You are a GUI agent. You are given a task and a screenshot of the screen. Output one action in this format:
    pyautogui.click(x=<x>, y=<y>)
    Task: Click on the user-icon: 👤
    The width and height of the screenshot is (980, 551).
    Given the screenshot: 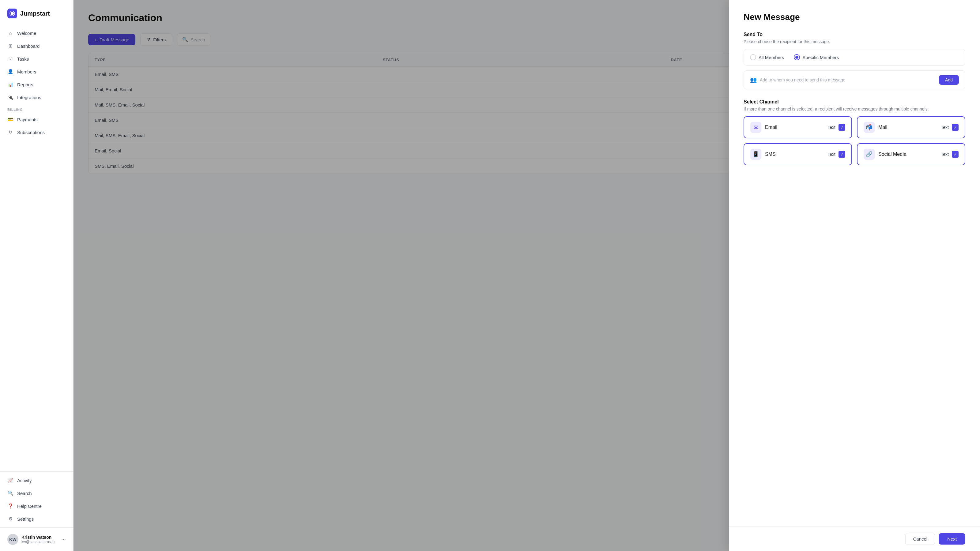 What is the action you would take?
    pyautogui.click(x=10, y=71)
    